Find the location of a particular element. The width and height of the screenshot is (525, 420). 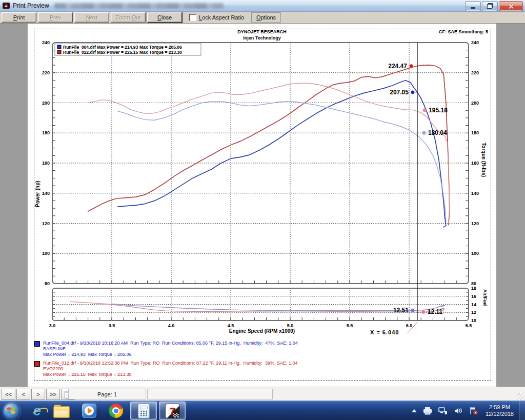

svg-text: 120 is located at coordinates (46, 224).